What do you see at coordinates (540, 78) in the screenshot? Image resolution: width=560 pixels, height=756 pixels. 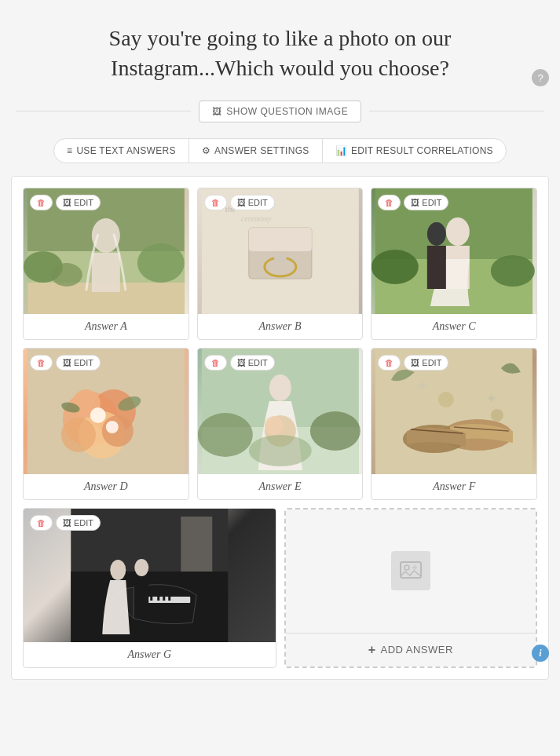 I see `help-icon: ?` at bounding box center [540, 78].